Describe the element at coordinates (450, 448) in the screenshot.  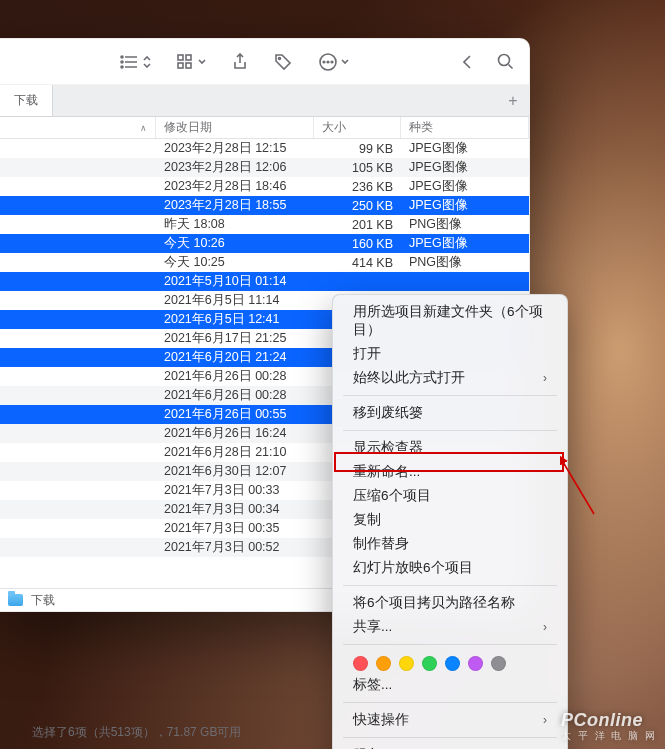
I see `menu-item: 显示检查器` at that location.